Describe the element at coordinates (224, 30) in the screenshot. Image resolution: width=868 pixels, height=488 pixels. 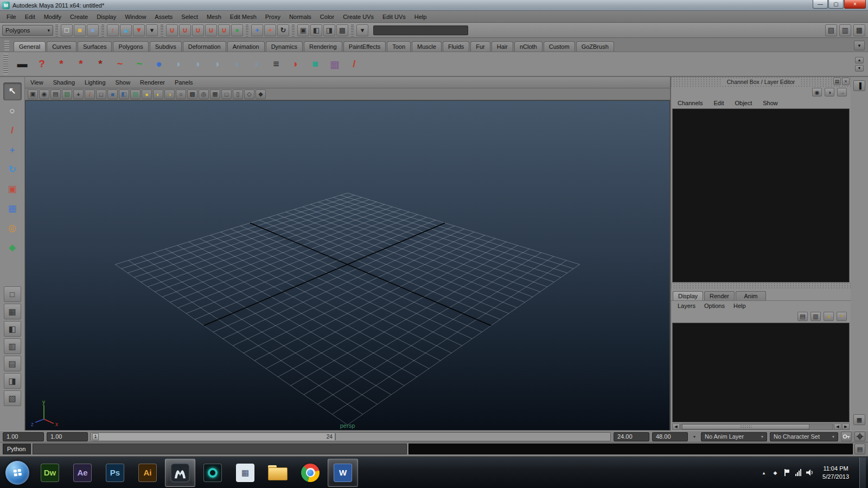
I see `snap-to-view-planes-icon: ∪` at that location.